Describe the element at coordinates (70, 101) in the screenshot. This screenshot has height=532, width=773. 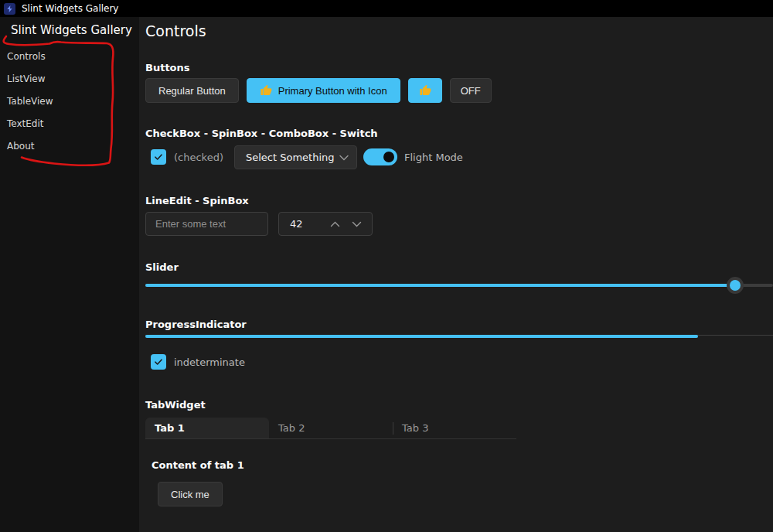
I see `sidebar-nav: Controls ListView TableView TextEdit Abo…` at that location.